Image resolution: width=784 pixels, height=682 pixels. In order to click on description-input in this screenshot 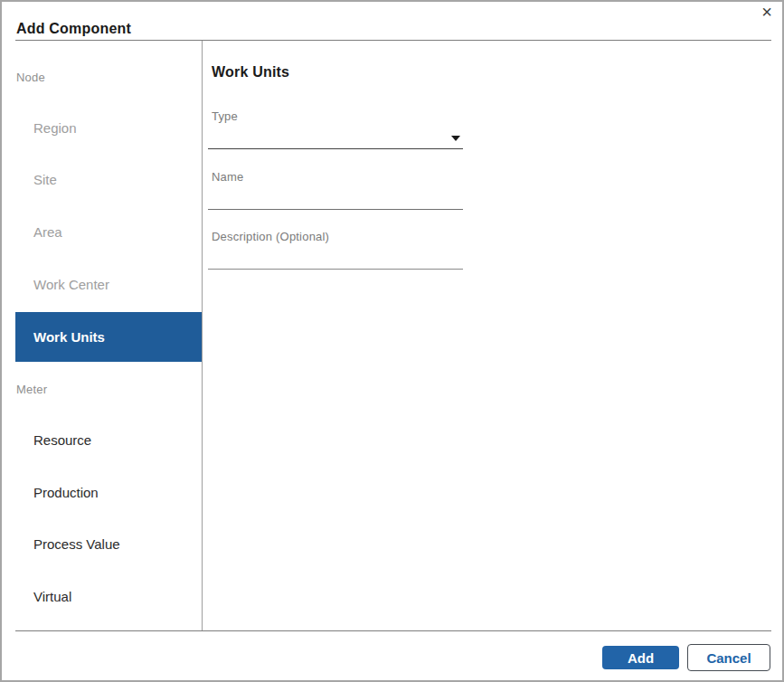, I will do `click(335, 259)`.